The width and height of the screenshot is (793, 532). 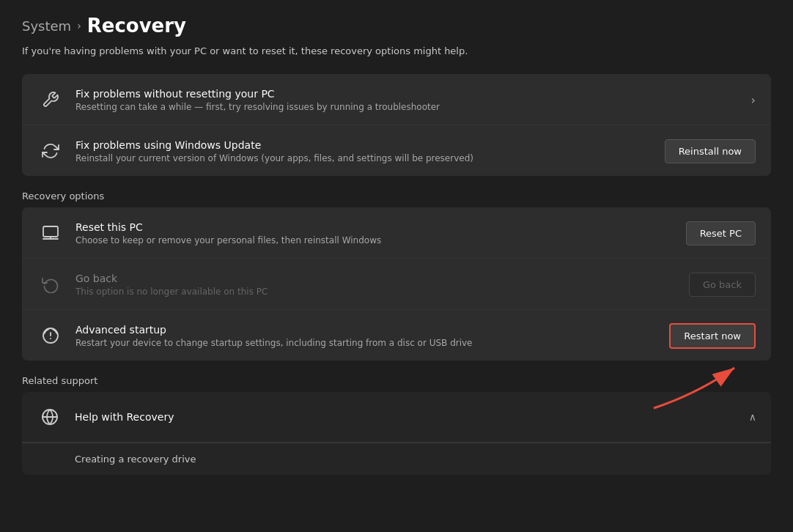 I want to click on fix-problems-desc: Resetting can take a while — first, try …, so click(x=407, y=107).